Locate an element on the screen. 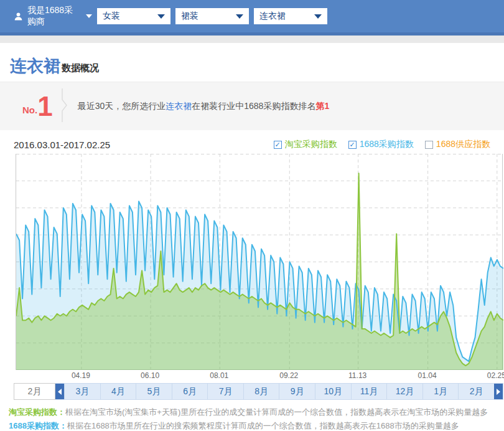 The width and height of the screenshot is (504, 431). month-cell-2: 4月 is located at coordinates (118, 391).